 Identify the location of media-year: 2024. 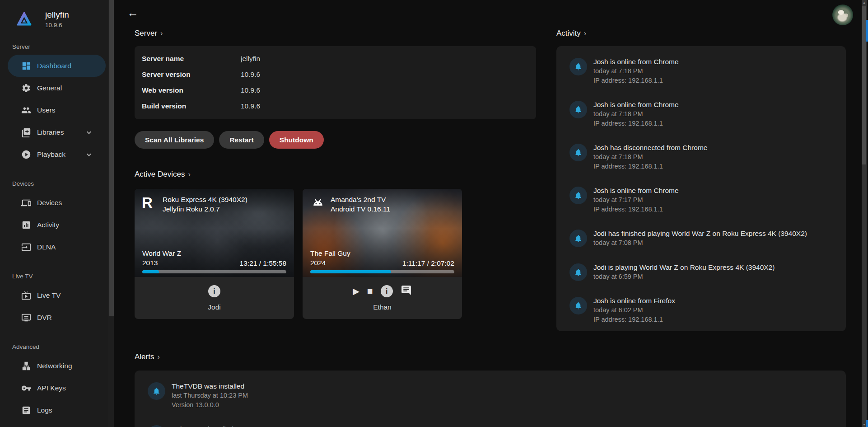
(331, 263).